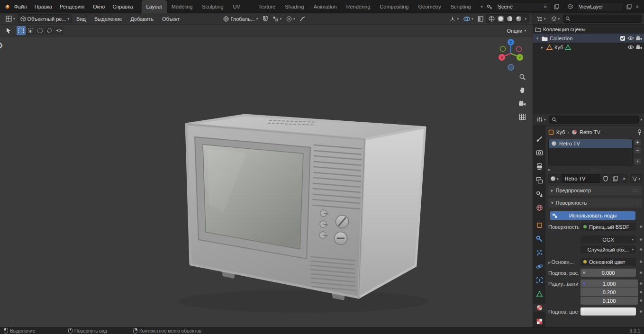 This screenshot has width=644, height=334. What do you see at coordinates (212, 7) in the screenshot?
I see `tab-sculpting: Sculpting` at bounding box center [212, 7].